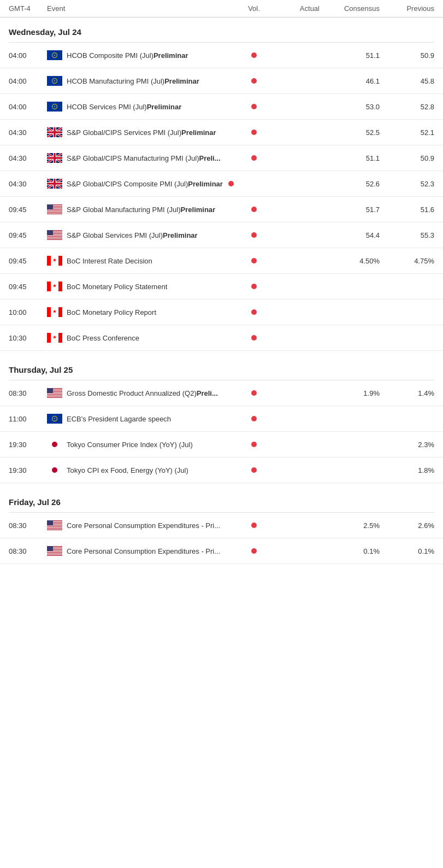 This screenshot has height=868, width=443. I want to click on event-cell: S&P Global/CIPS Manufacturing PMI (Jul)P…, so click(142, 158).